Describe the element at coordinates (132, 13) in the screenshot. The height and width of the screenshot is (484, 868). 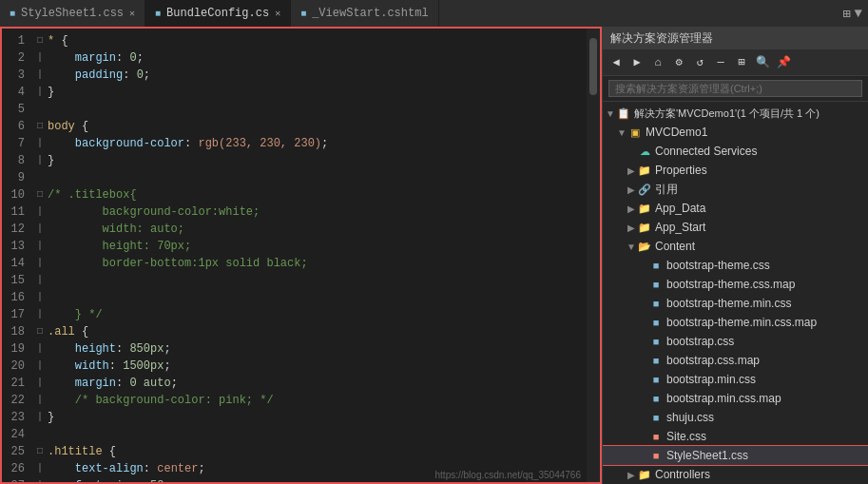
I see `close-tab-stylesheet: ✕` at that location.